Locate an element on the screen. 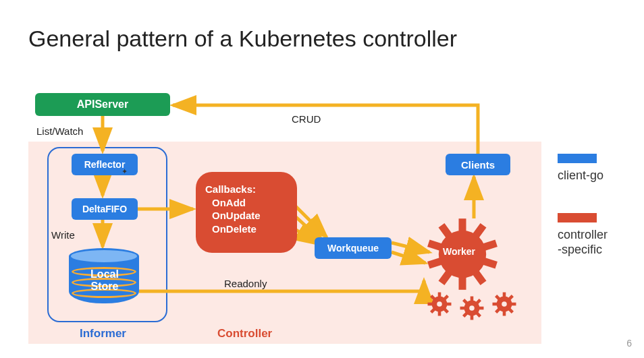 Image resolution: width=644 pixels, height=358 pixels. page-number: 6 is located at coordinates (629, 343).